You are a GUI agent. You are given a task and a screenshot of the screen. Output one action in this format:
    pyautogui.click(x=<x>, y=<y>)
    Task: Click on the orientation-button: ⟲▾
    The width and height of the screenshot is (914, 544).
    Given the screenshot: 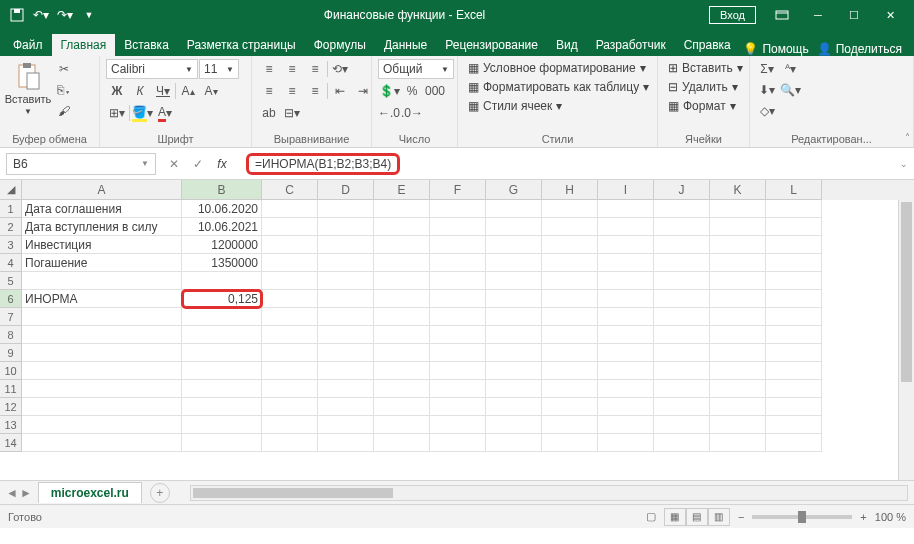 What is the action you would take?
    pyautogui.click(x=340, y=69)
    